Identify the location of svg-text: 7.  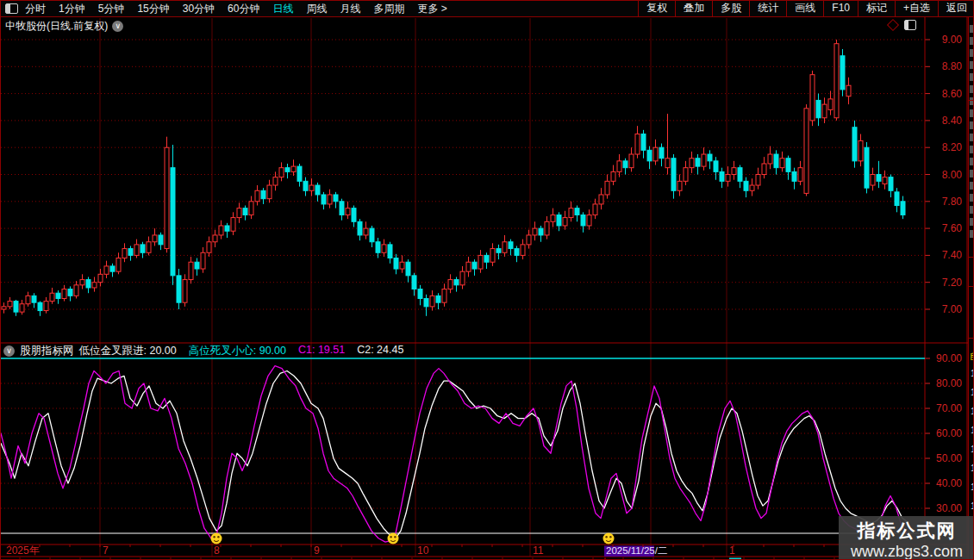
(105, 551).